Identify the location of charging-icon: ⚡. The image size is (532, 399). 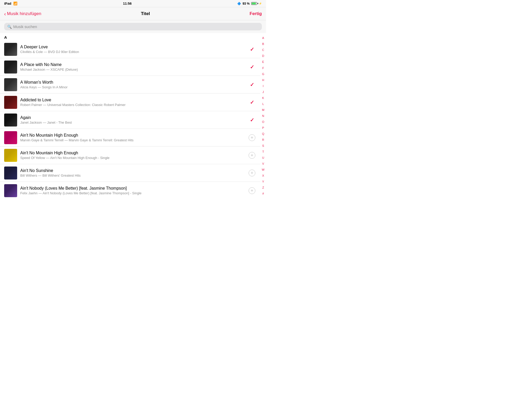
(260, 4).